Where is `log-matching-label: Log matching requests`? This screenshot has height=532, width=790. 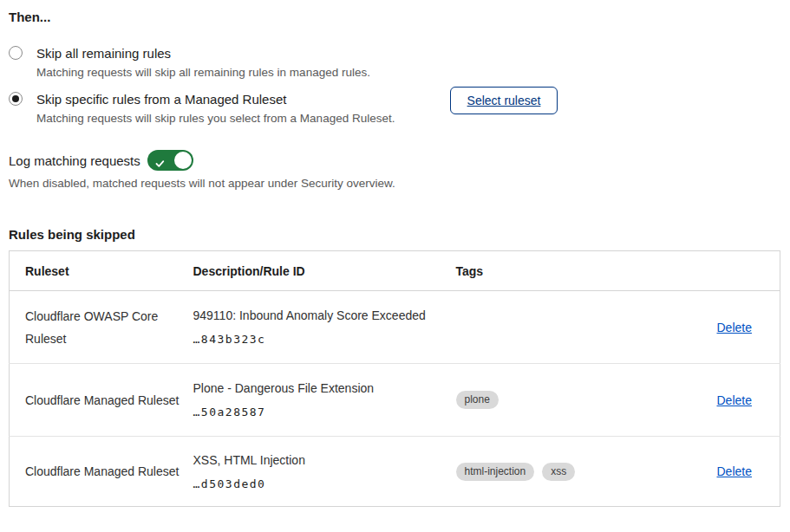
log-matching-label: Log matching requests is located at coordinates (75, 161).